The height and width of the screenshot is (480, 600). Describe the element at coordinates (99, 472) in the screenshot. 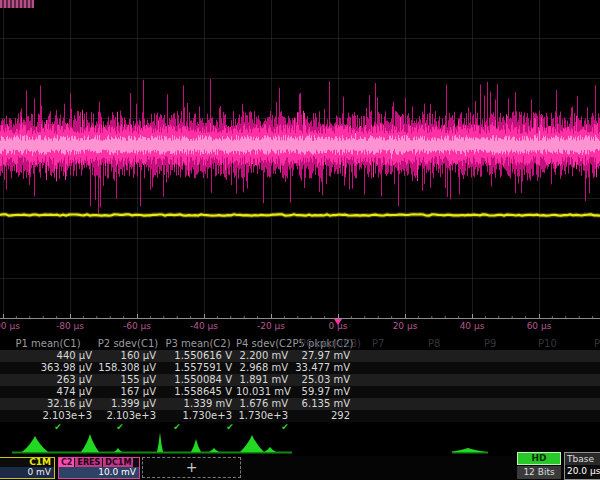

I see `c2-scale-label: 10.0 mV` at that location.